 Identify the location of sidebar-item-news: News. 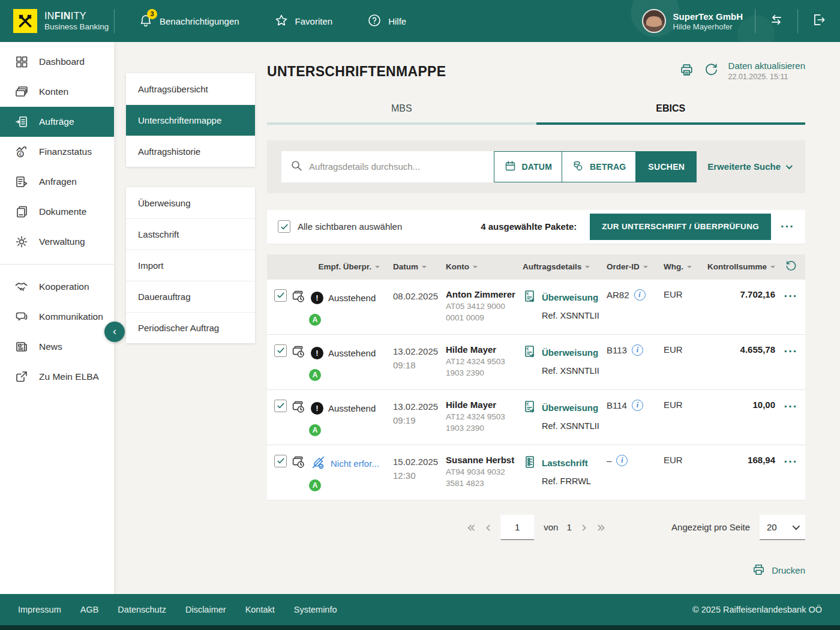
(57, 347).